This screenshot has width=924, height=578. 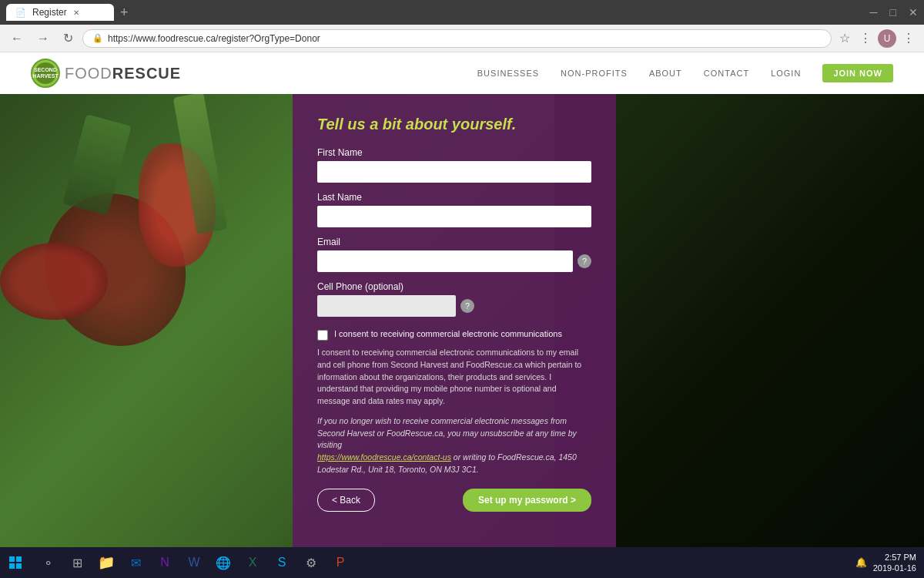 I want to click on phone-field-group: Cell Phone (optional) ?, so click(x=454, y=299).